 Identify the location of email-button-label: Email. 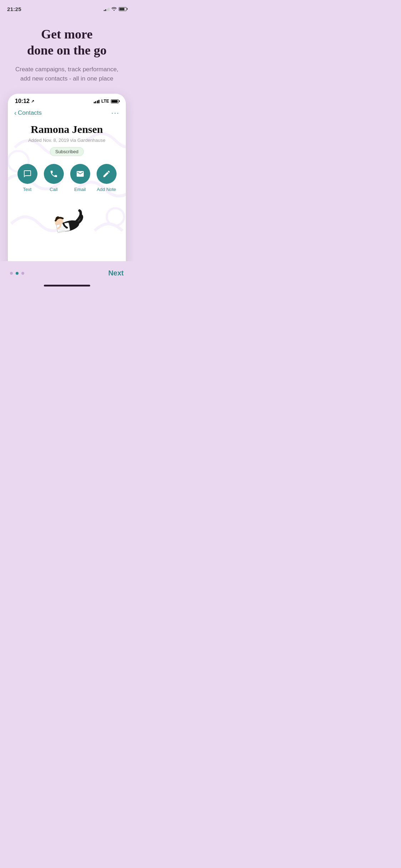
(80, 190).